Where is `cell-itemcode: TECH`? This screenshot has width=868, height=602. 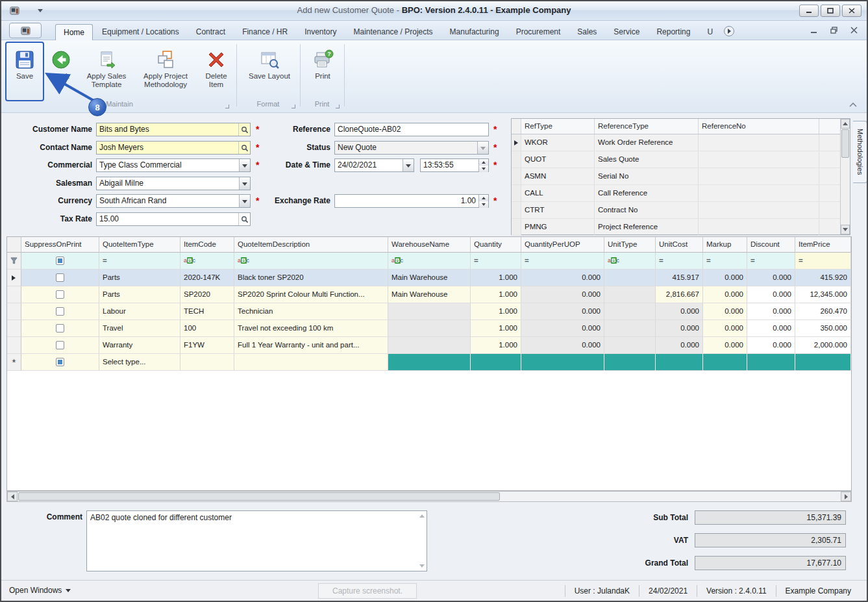
cell-itemcode: TECH is located at coordinates (208, 312).